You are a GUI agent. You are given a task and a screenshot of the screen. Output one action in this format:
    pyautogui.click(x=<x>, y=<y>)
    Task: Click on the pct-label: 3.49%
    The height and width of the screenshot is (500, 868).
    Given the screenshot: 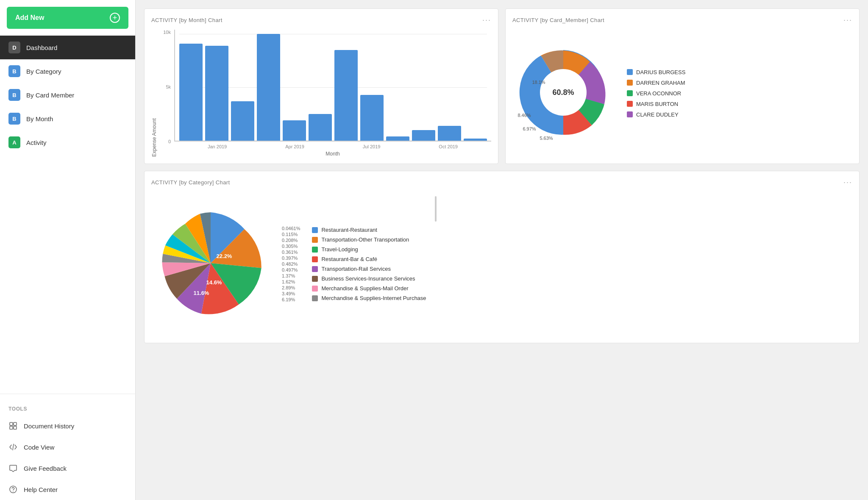 What is the action you would take?
    pyautogui.click(x=291, y=294)
    